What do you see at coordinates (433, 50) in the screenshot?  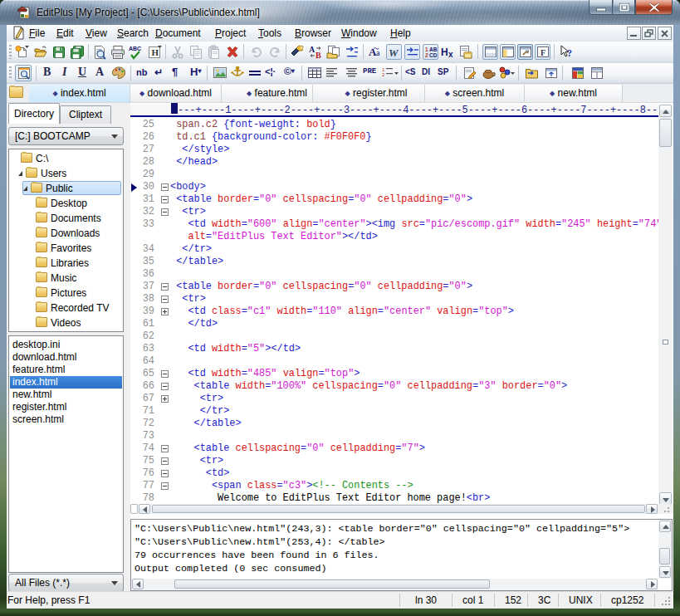 I see `svg-text: AB` at bounding box center [433, 50].